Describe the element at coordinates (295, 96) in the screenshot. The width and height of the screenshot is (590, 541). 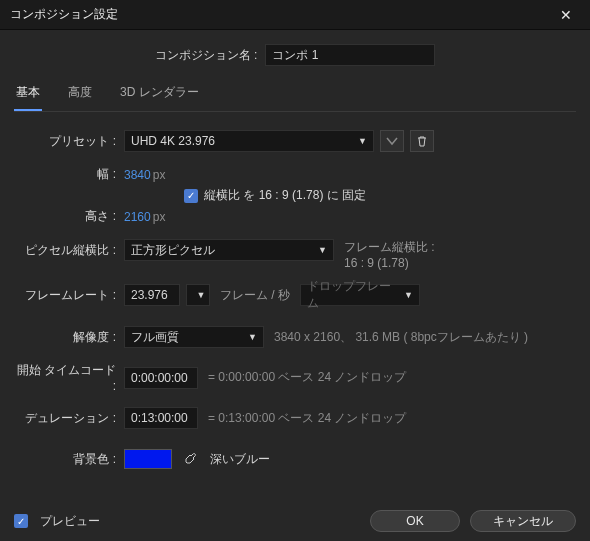
I see `tabs: 基本 高度 3D レンダラー` at that location.